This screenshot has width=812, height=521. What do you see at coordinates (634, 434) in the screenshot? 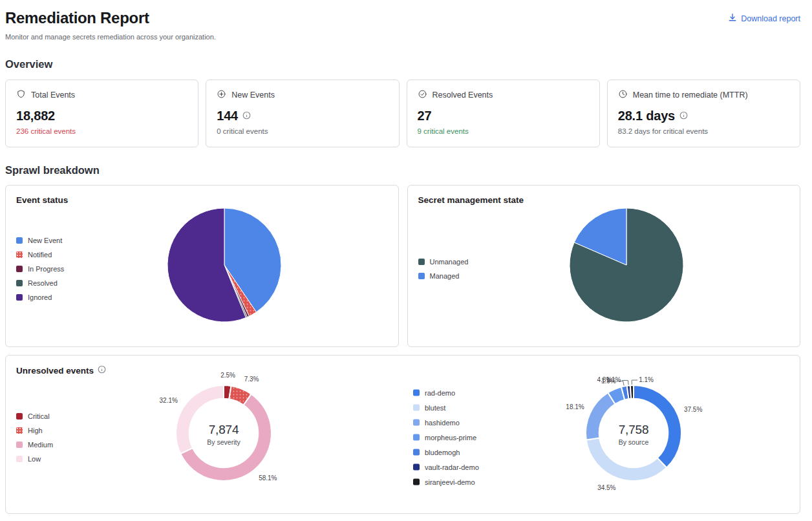
I see `by-source-donut-chart: 37.5%34.5%18.1%4.8%1.9%1.1%1.1% 7,758 By…` at bounding box center [634, 434].